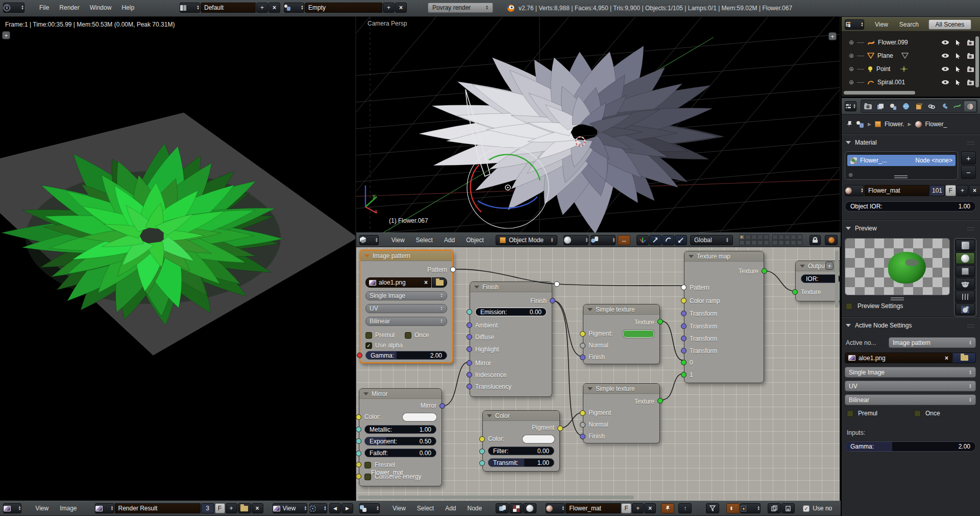 This screenshot has height=516, width=980. What do you see at coordinates (359, 417) in the screenshot?
I see `socket-color-in` at bounding box center [359, 417].